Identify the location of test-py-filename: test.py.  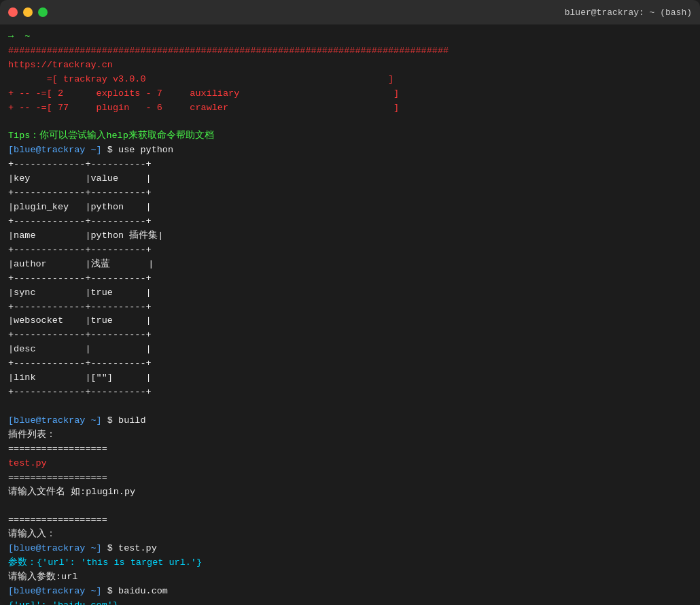
(350, 464).